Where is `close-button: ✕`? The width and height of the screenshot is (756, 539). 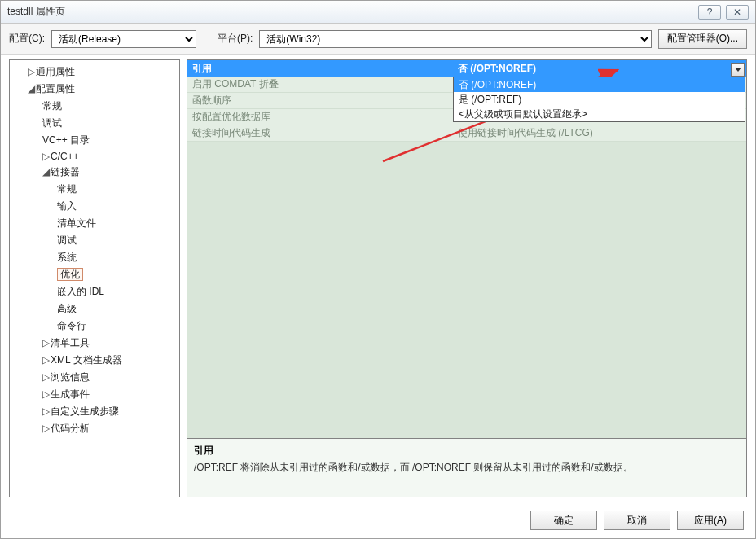
close-button: ✕ is located at coordinates (737, 12).